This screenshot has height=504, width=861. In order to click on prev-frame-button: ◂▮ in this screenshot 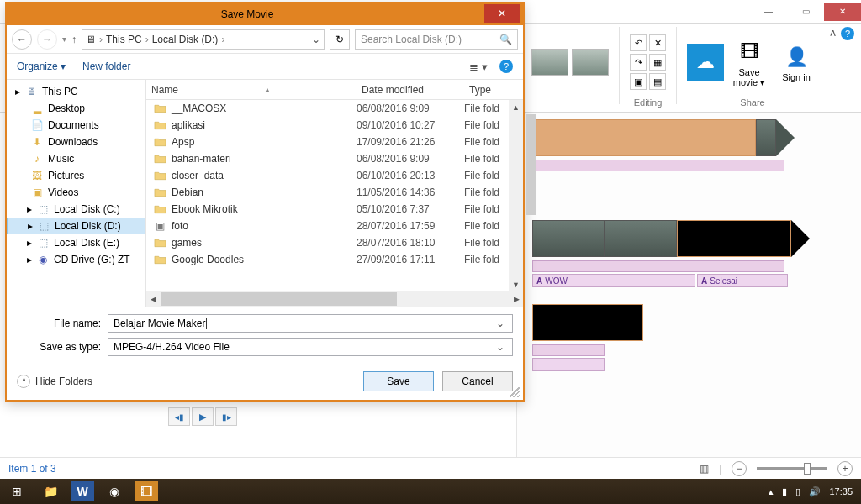, I will do `click(179, 417)`.